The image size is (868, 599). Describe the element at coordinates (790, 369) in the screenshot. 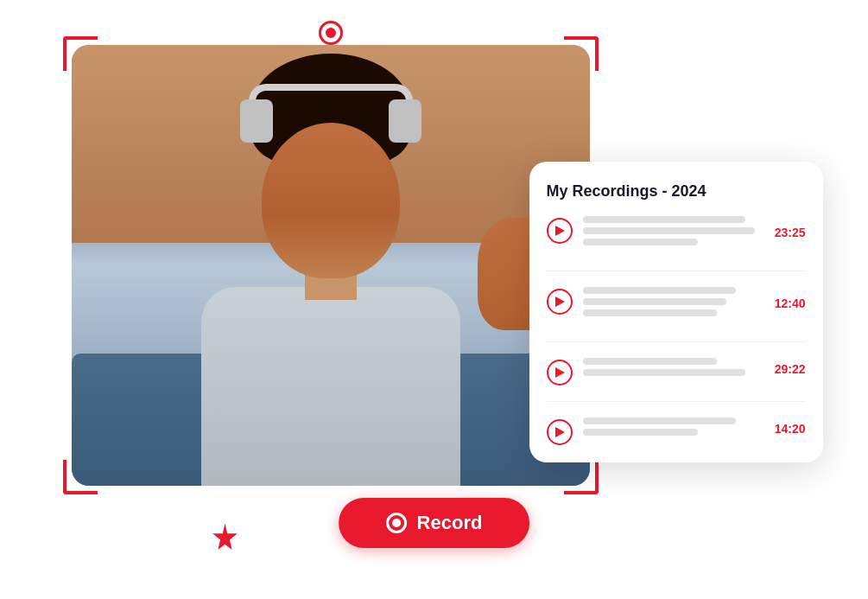

I see `recording-duration-2: 29:22` at that location.